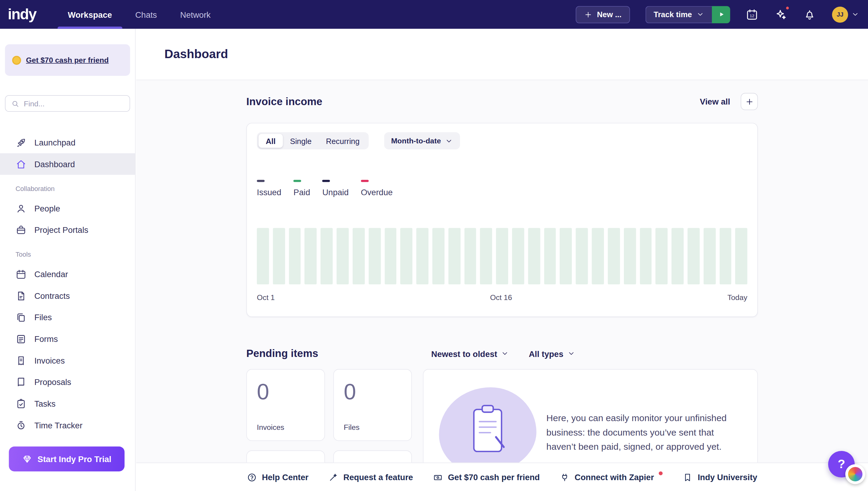 This screenshot has width=868, height=491. What do you see at coordinates (139, 15) in the screenshot?
I see `primary-nav: Workspace Chats Network` at bounding box center [139, 15].